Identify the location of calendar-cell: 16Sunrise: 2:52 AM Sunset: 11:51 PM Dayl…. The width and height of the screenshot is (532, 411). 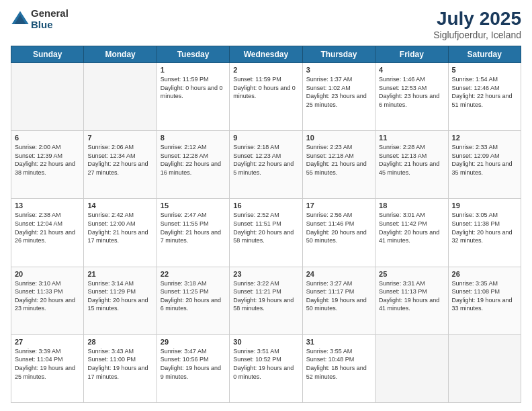
(266, 232).